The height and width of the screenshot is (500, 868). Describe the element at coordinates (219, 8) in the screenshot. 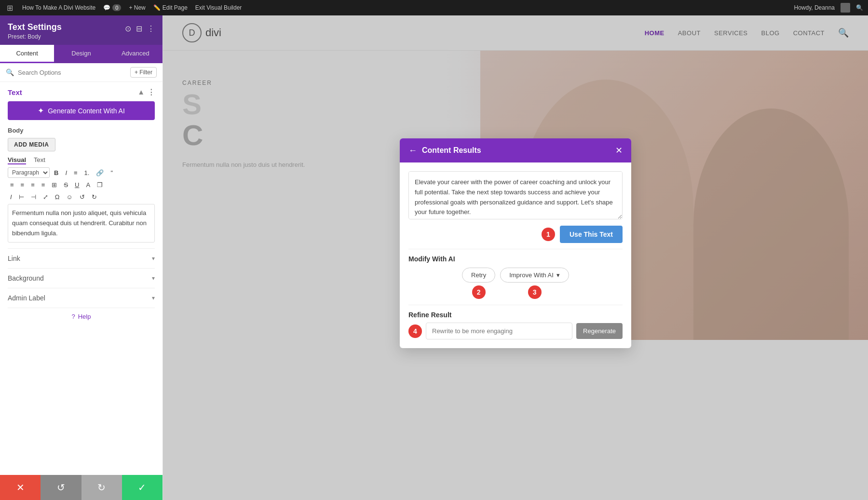

I see `exit-builder-link: Exit Visual Builder` at that location.